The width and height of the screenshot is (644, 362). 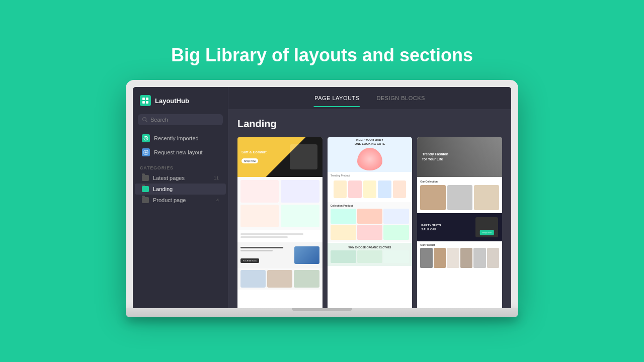 What do you see at coordinates (460, 157) in the screenshot?
I see `card3-hero: Trendy Fashionfor Your Life` at bounding box center [460, 157].